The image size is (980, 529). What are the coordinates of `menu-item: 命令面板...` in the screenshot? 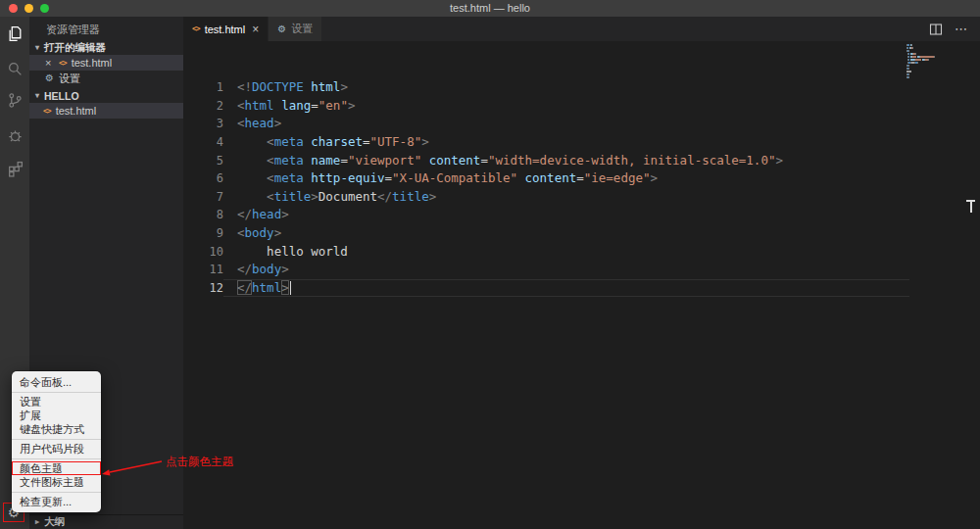 It's located at (57, 382).